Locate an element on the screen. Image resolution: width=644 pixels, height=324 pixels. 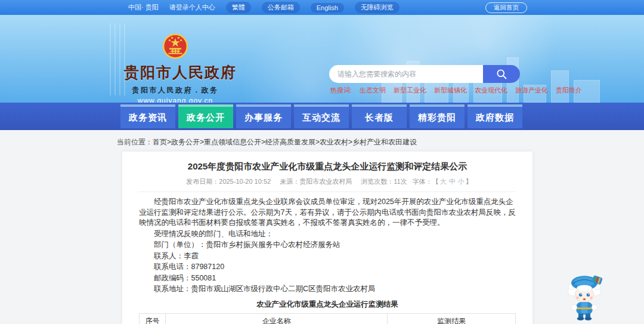
contact-lines: 部门（单位）：贵阳市乡村振兴服务中心农村经济服务站联系人：李霞联系电话：8798… is located at coordinates (327, 267).